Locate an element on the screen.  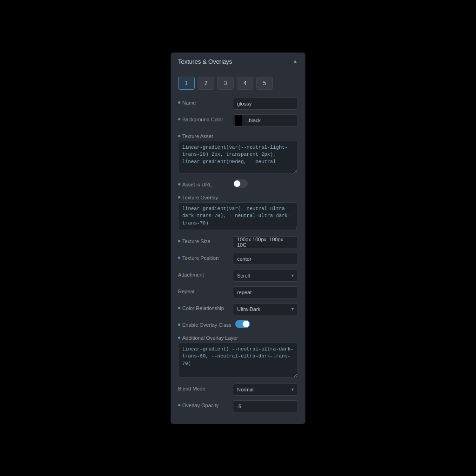
repeat-value: repeat is located at coordinates (265, 292).